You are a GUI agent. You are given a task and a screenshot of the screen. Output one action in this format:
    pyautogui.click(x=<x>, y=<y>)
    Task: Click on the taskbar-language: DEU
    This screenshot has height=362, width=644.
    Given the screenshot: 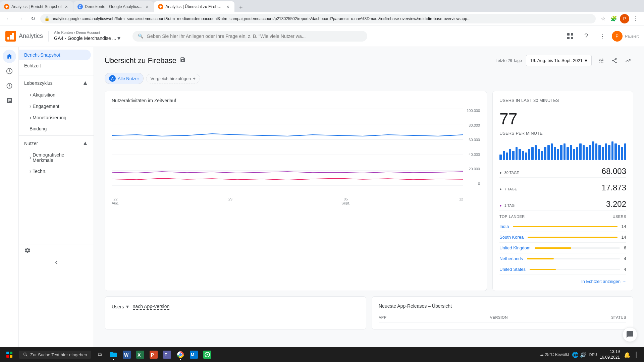 What is the action you would take?
    pyautogui.click(x=593, y=355)
    